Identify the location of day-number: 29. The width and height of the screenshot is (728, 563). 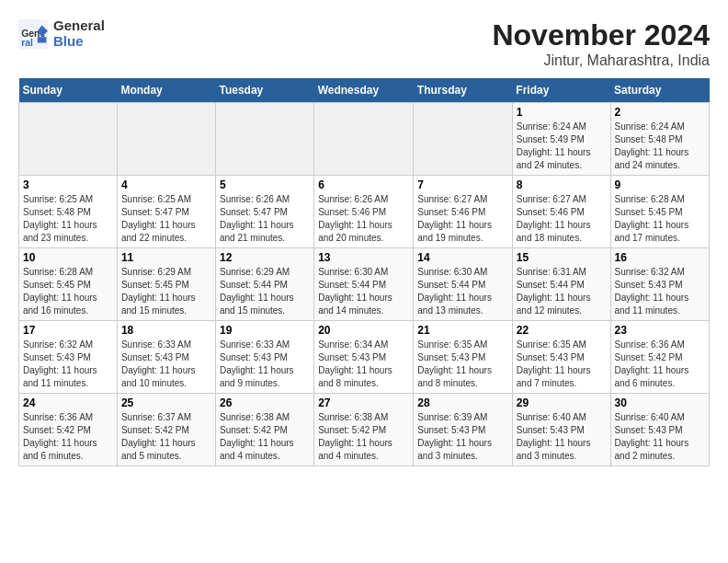
(562, 403).